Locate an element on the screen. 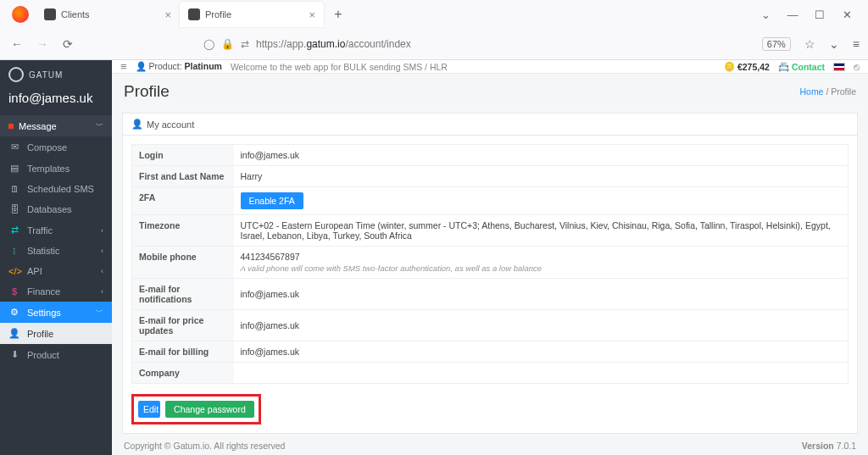 Image resolution: width=868 pixels, height=455 pixels. balance: 🪙€275,42 is located at coordinates (747, 66).